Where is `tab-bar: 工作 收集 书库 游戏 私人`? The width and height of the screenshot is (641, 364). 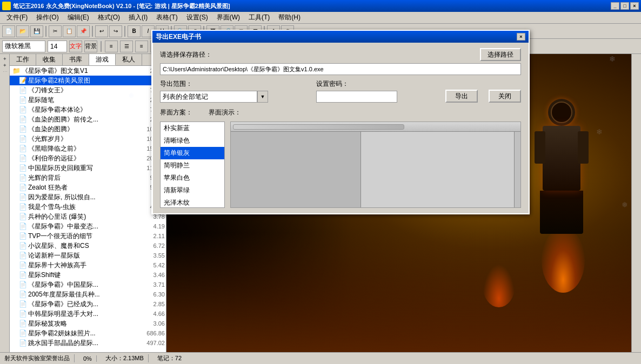
tab-bar: 工作 收集 书库 游戏 私人 is located at coordinates (88, 60).